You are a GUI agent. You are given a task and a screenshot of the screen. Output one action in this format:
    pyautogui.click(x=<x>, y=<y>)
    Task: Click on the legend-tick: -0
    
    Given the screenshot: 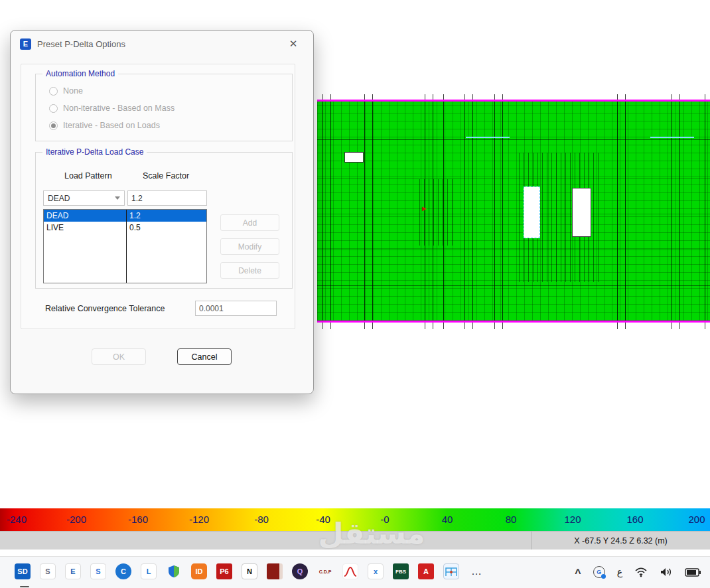 What is the action you would take?
    pyautogui.click(x=385, y=519)
    